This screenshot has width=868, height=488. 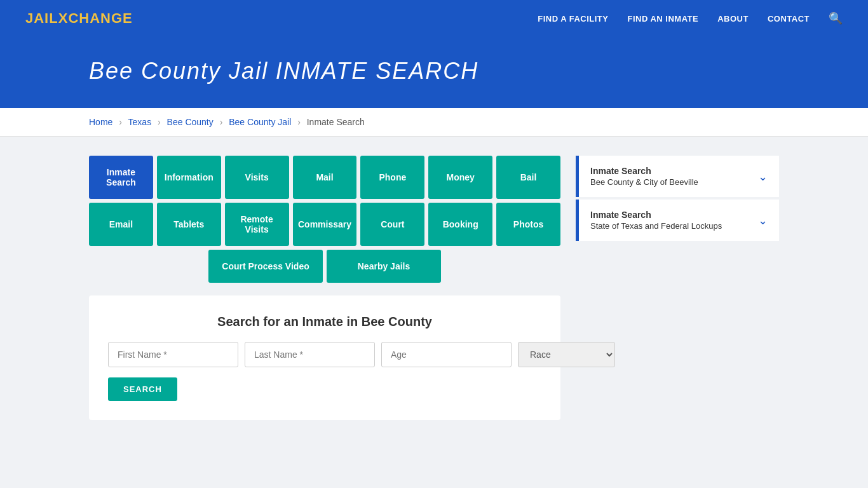 I want to click on last-name-input, so click(x=310, y=355).